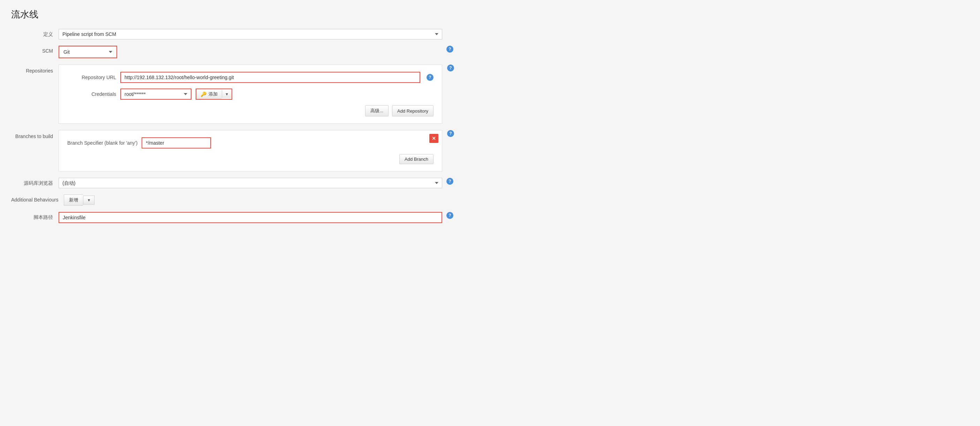  I want to click on branches-label: Branches to build, so click(32, 135).